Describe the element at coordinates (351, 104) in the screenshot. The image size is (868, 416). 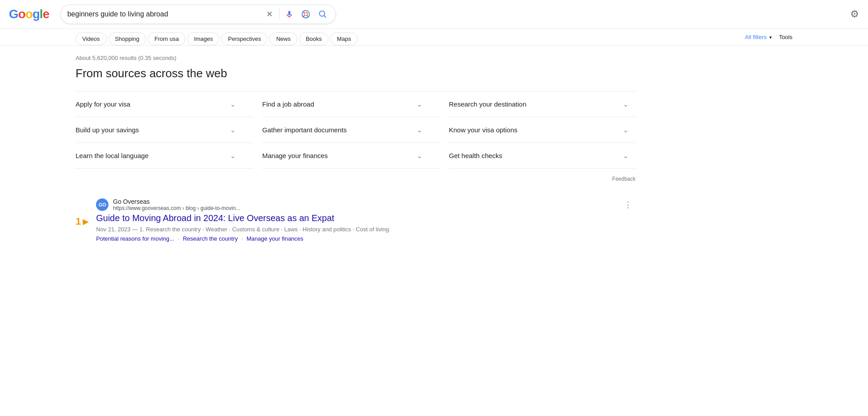
I see `topic-find-job: Find a job abroad ⌄` at that location.